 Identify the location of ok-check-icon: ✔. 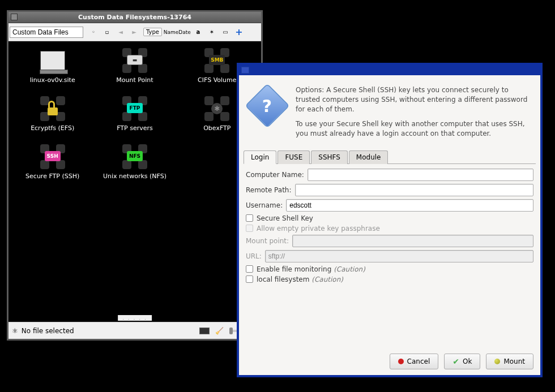
(456, 361).